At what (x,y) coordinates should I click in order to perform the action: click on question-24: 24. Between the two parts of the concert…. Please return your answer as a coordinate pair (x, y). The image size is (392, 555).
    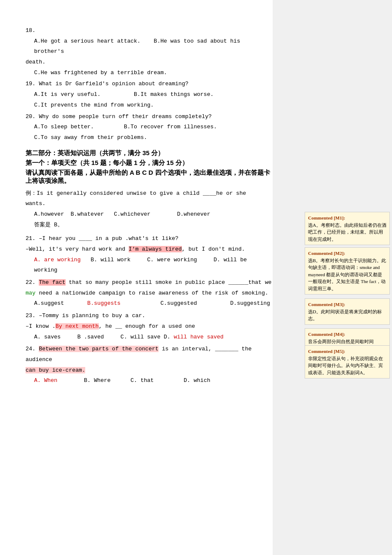
    Looking at the image, I should click on (149, 365).